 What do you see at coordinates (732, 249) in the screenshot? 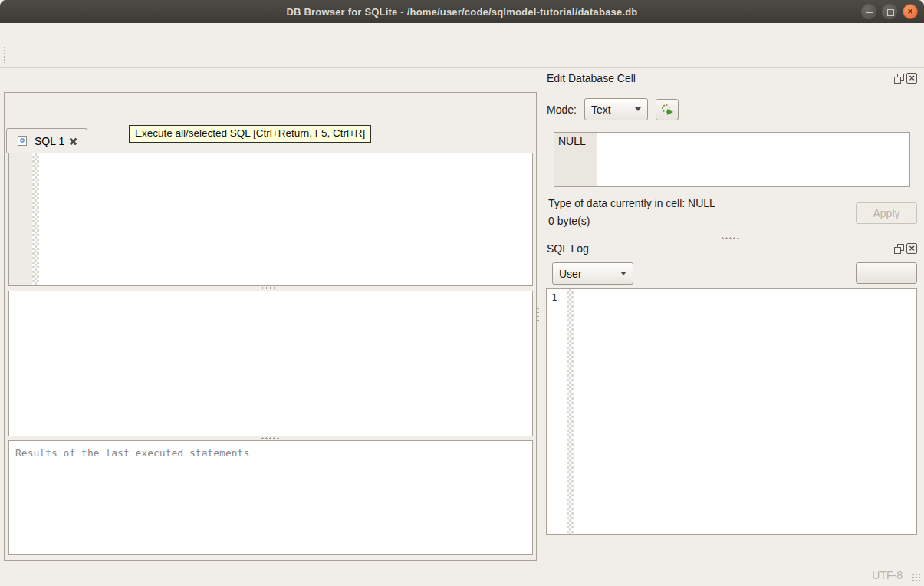
I see `sql-log-dock-header: SQL Log ×` at bounding box center [732, 249].